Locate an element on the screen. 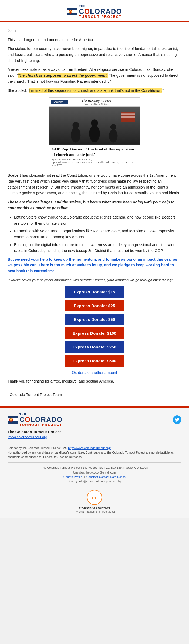 The height and width of the screenshot is (644, 189). twitter-icon is located at coordinates (177, 420).